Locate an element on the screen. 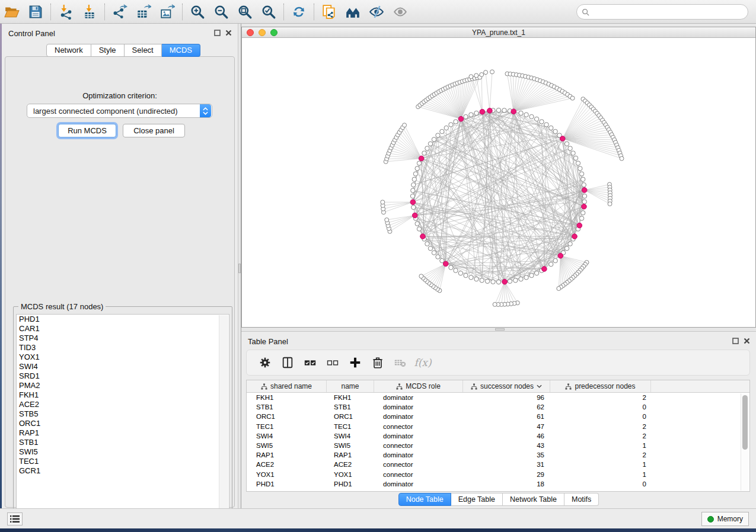  cell-successor-nodes: 35 is located at coordinates (506, 455).